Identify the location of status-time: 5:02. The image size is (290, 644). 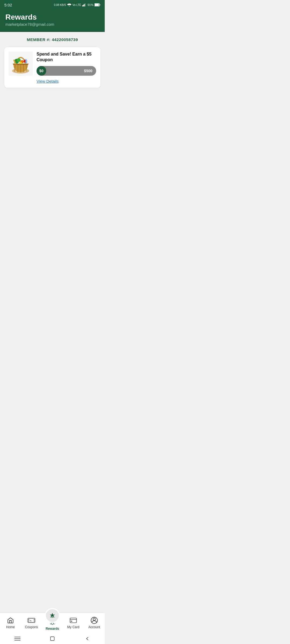
(8, 5).